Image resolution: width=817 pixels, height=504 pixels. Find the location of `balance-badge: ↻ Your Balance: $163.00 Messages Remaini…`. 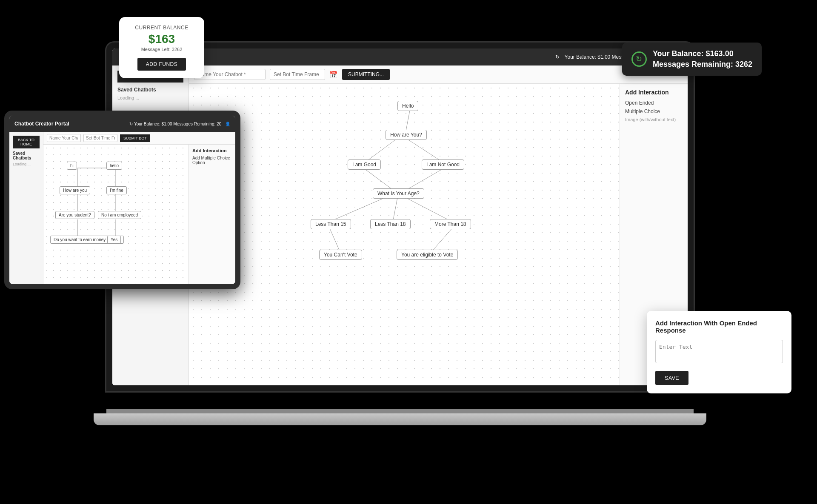

balance-badge: ↻ Your Balance: $163.00 Messages Remaini… is located at coordinates (692, 59).